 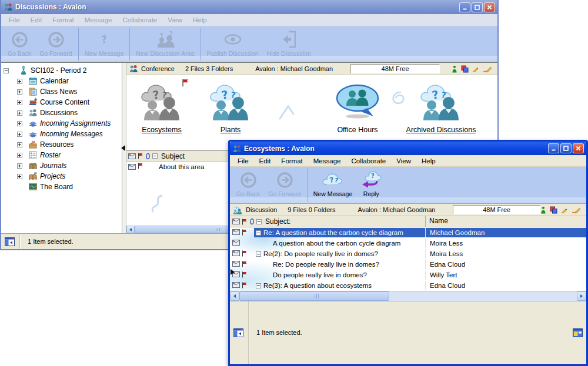 What do you see at coordinates (340, 233) in the screenshot?
I see `subject-cell: Re: A question about the carbon cycle di…` at bounding box center [340, 233].